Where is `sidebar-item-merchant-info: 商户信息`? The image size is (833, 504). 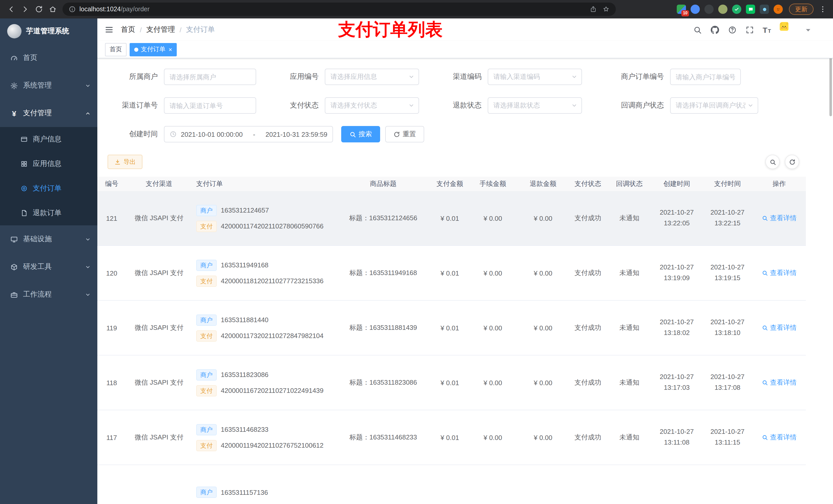
sidebar-item-merchant-info: 商户信息 is located at coordinates (49, 139).